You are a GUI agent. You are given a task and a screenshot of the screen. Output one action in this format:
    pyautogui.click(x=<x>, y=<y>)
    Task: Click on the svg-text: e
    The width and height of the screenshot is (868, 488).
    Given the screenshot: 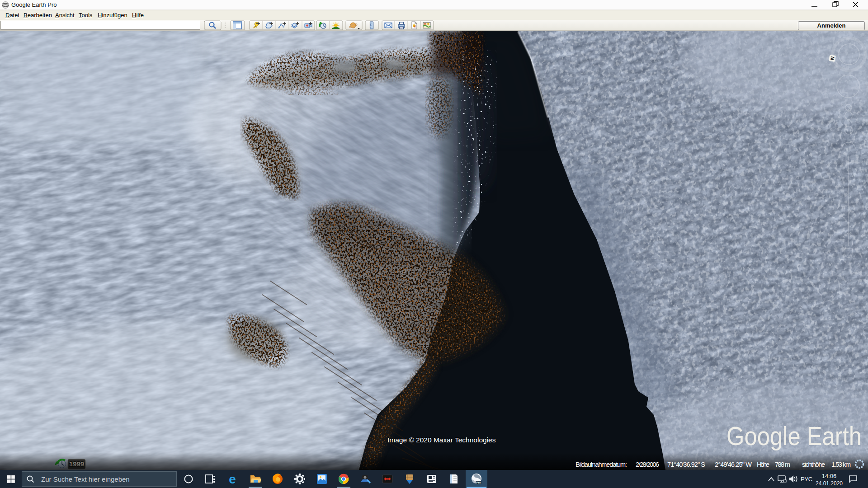 What is the action you would take?
    pyautogui.click(x=232, y=479)
    